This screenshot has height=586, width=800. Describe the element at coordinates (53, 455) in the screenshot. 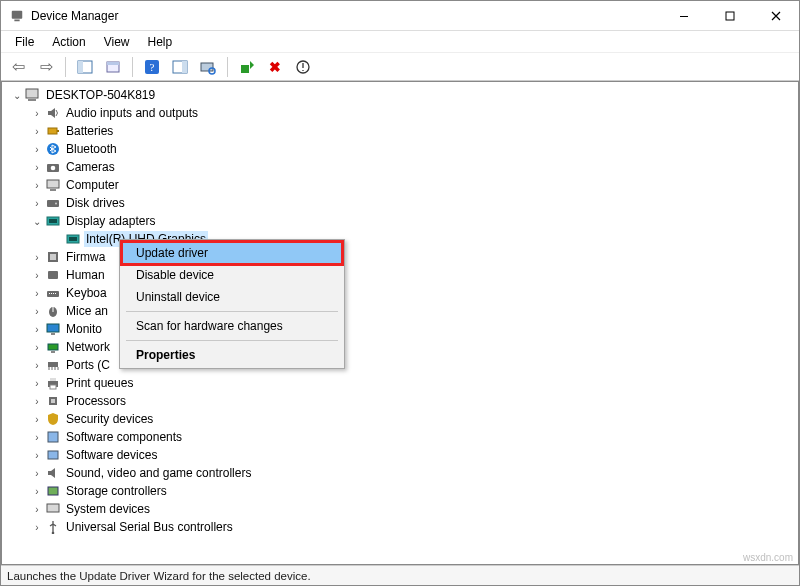

I see `software-device-icon` at that location.